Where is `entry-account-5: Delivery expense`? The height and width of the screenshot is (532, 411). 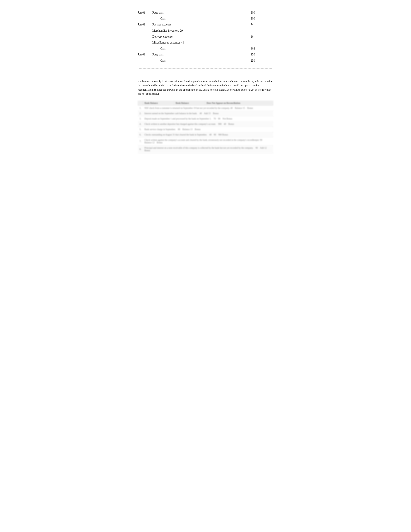
entry-account-5: Delivery expense is located at coordinates (202, 37).